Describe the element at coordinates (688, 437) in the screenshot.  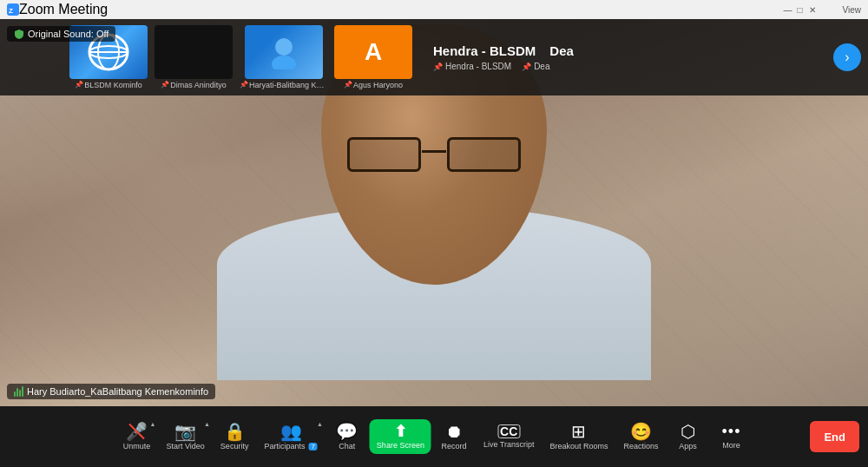
I see `apps-button: ⬡ Apps` at that location.